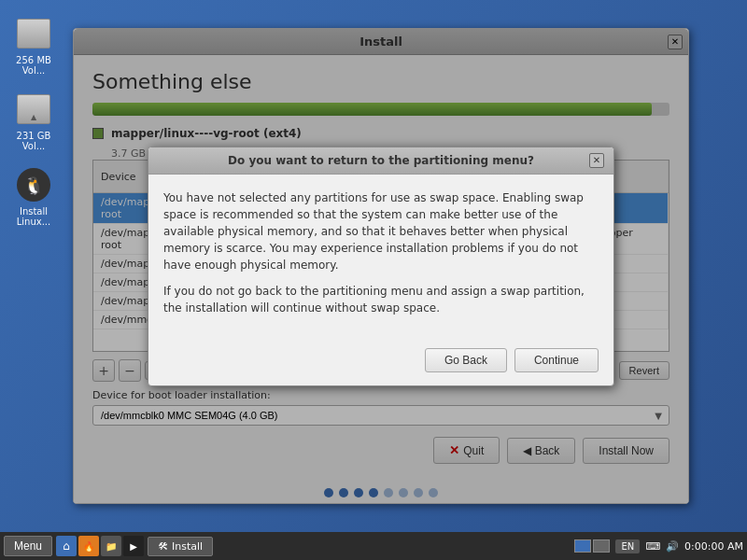  Describe the element at coordinates (381, 363) in the screenshot. I see `dialog-buttons: Go Back Continue` at that location.